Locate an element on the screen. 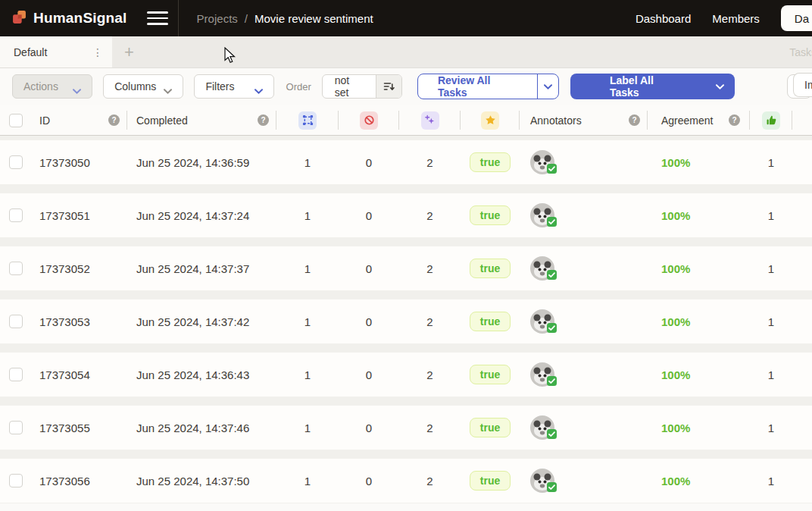 The height and width of the screenshot is (511, 812). column-value is located at coordinates (490, 120).